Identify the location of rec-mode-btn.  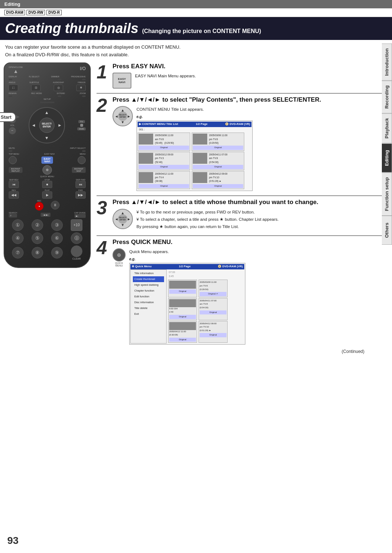
(35, 96).